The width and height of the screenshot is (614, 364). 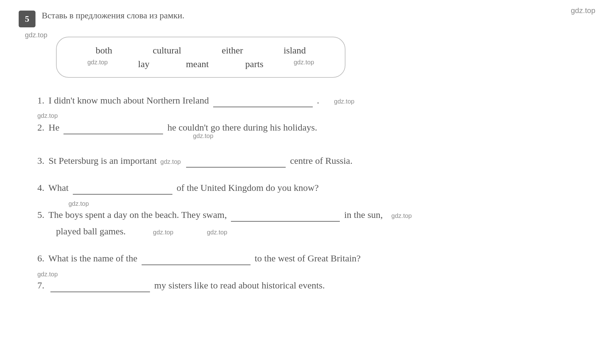 What do you see at coordinates (41, 100) in the screenshot?
I see `sentence-1-number: 1.` at bounding box center [41, 100].